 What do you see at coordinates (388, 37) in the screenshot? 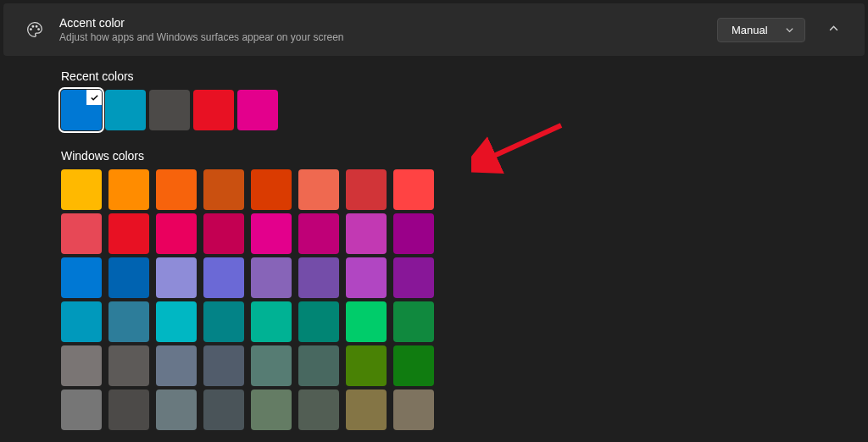
I see `section-subtitle: Adjust how apps and Windows surfaces app…` at bounding box center [388, 37].